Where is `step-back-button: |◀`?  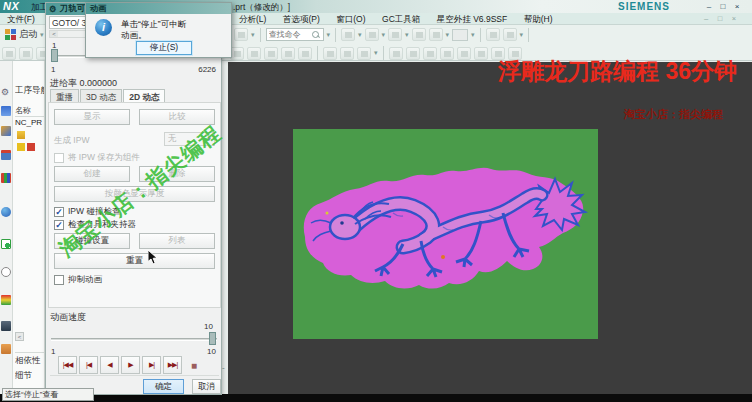
step-back-button: |◀ is located at coordinates (88, 365).